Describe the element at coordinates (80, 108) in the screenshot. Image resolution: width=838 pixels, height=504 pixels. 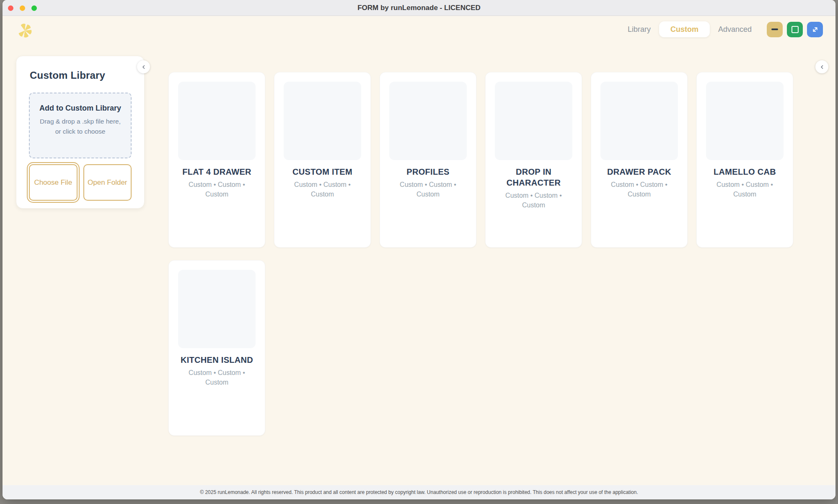
I see `dropzone-title: Add to Custom Library` at that location.